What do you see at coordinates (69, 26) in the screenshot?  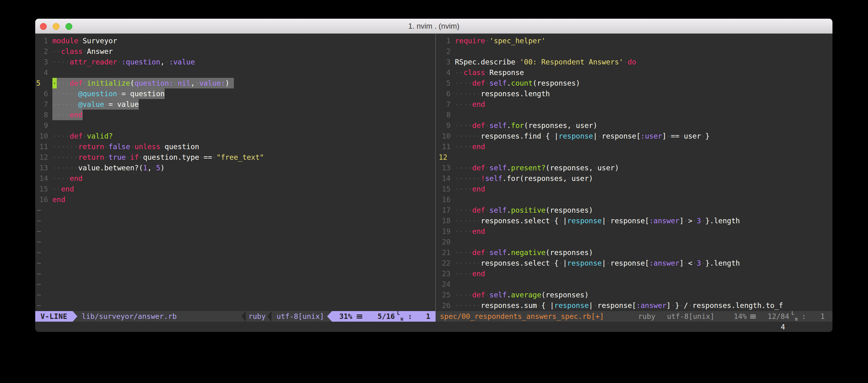 I see `zoom-button` at bounding box center [69, 26].